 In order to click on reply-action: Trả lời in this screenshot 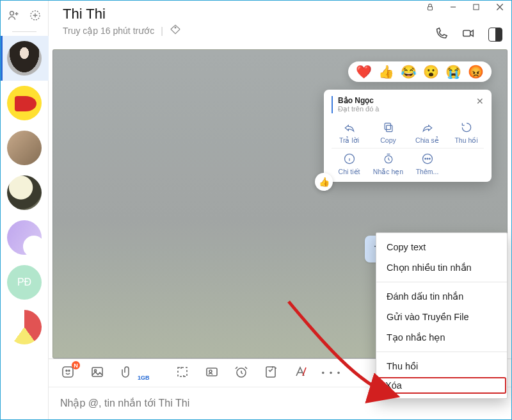, I will do `click(349, 133)`.